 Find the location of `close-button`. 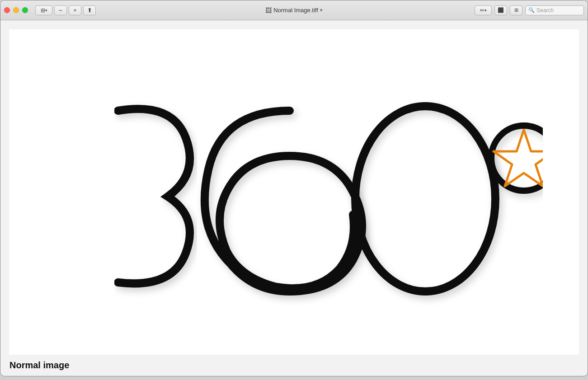

close-button is located at coordinates (7, 10).